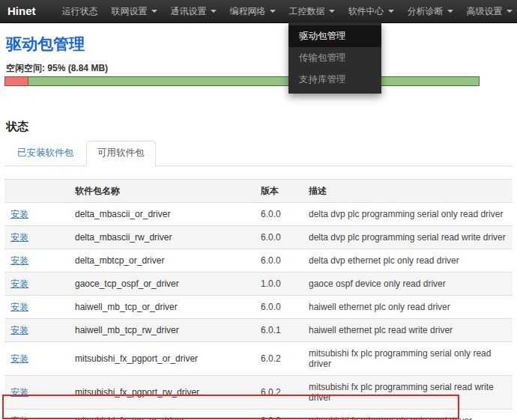  What do you see at coordinates (162, 284) in the screenshot?
I see `package-name: gaoce_tcp_ospf_or_driver` at bounding box center [162, 284].